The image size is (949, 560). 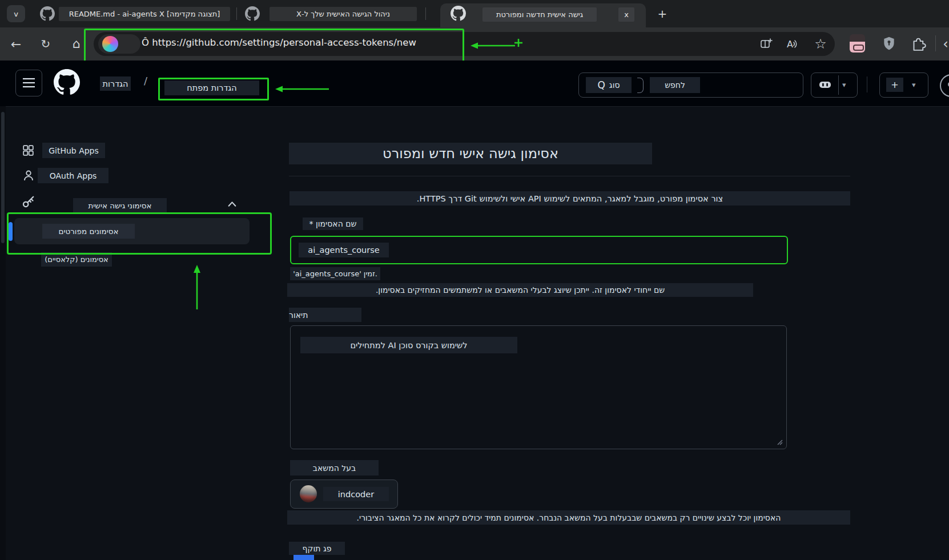 I want to click on resize-grip-icon, so click(x=780, y=442).